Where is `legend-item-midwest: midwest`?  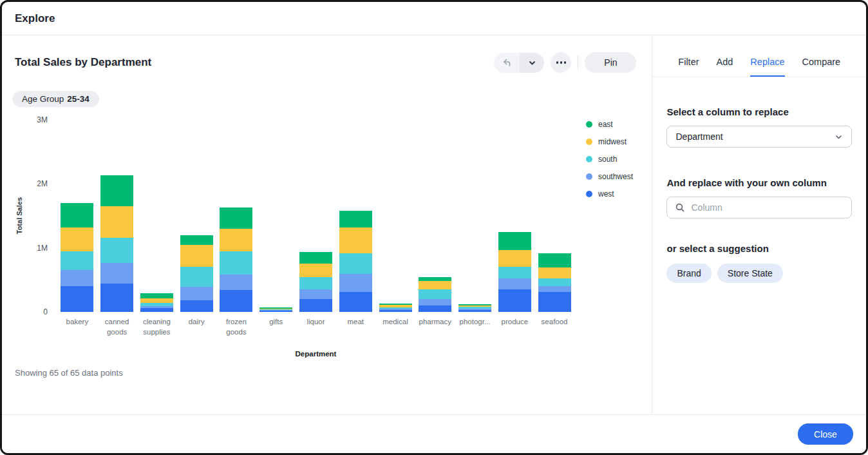 legend-item-midwest: midwest is located at coordinates (609, 142).